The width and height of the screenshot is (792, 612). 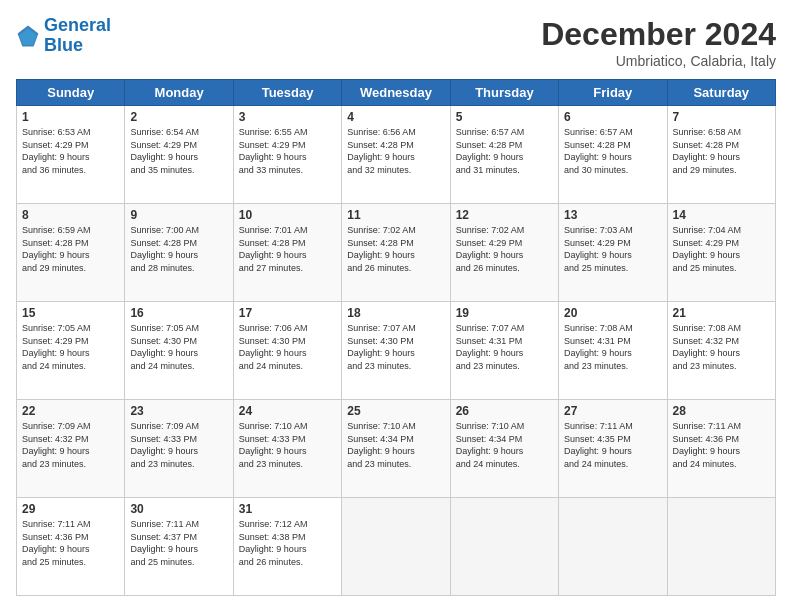 What do you see at coordinates (613, 93) in the screenshot?
I see `day-header-friday: Friday` at bounding box center [613, 93].